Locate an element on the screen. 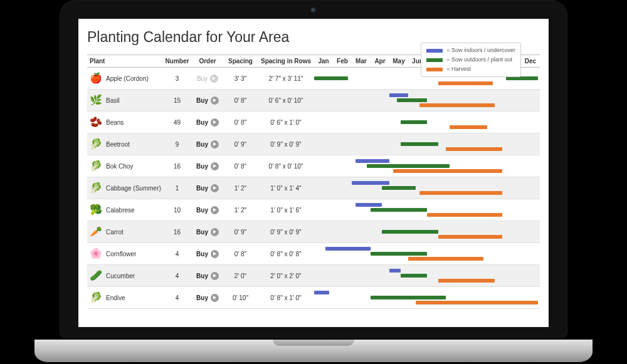 This screenshot has height=364, width=627. spacing-rows-cell: 0' 8" x 0' 8" is located at coordinates (286, 254).